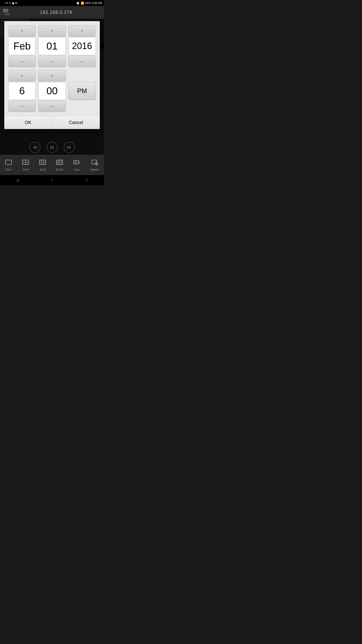 The width and height of the screenshot is (362, 644). I want to click on scr1-icon, so click(9, 163).